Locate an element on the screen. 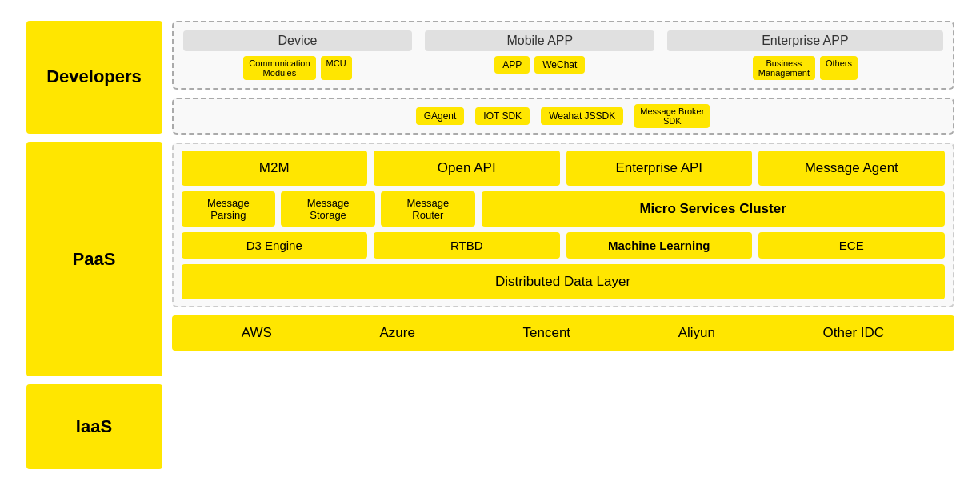  paas-row4: Distributed Data Layer is located at coordinates (563, 282).